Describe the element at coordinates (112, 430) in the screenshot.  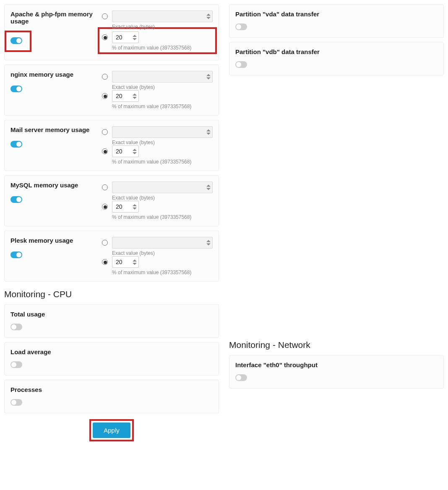
I see `apply-button: Apply` at that location.